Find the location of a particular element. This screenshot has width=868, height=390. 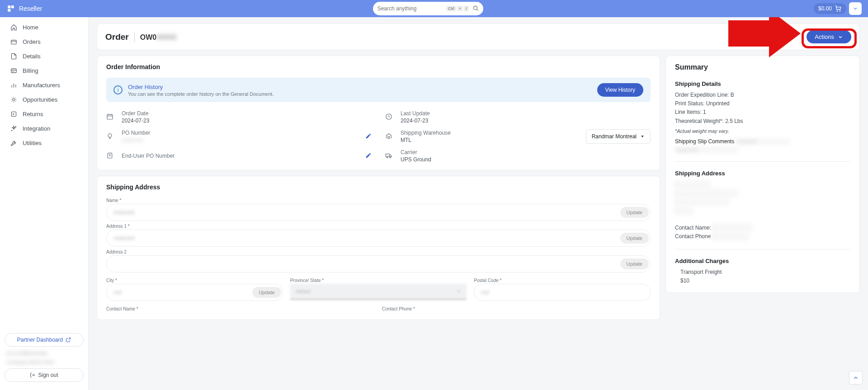

warehouse-icon is located at coordinates (389, 136).